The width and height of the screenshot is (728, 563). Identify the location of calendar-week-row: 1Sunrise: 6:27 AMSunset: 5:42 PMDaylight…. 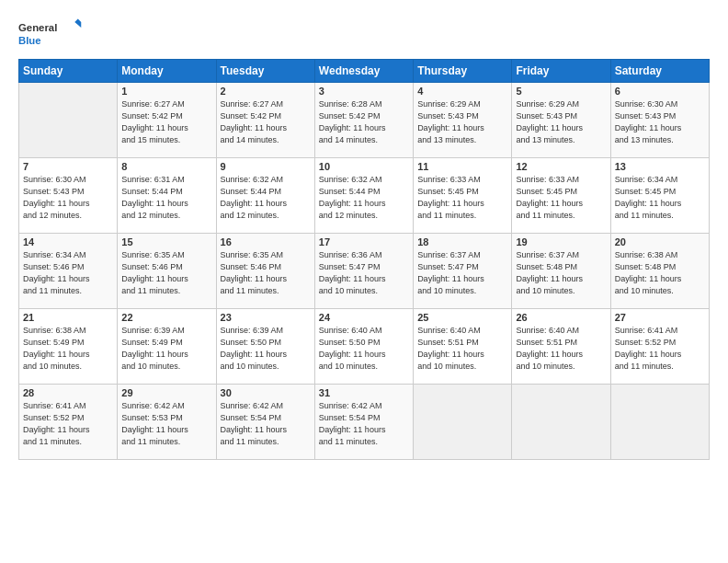
(364, 121).